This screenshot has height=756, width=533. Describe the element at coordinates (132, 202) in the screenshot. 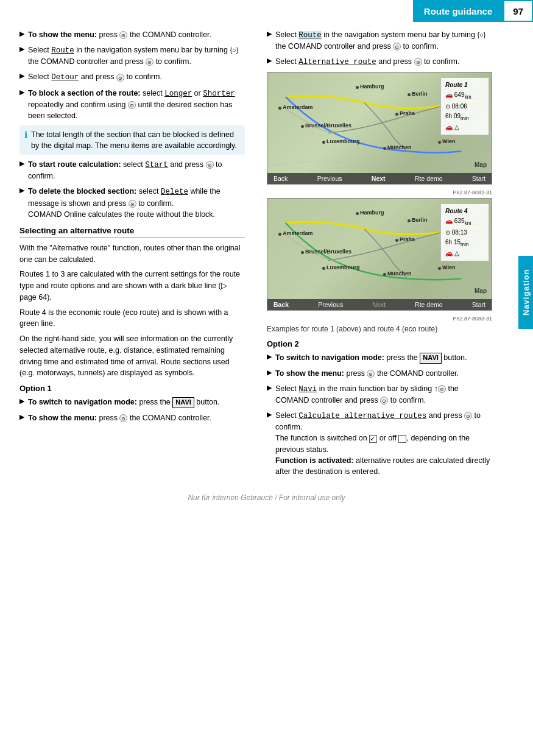

I see `bullet-delete-block: ▶ To delete the blocked section: select …` at that location.